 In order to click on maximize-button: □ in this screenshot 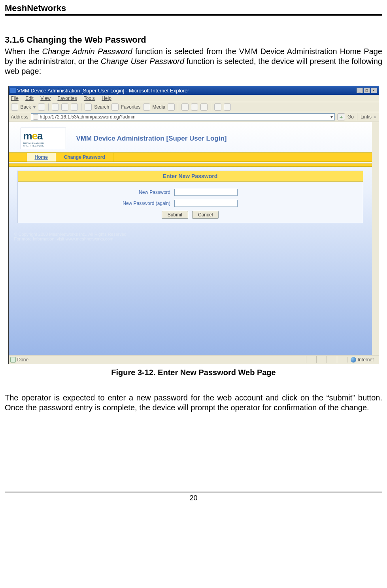, I will do `click(367, 90)`.